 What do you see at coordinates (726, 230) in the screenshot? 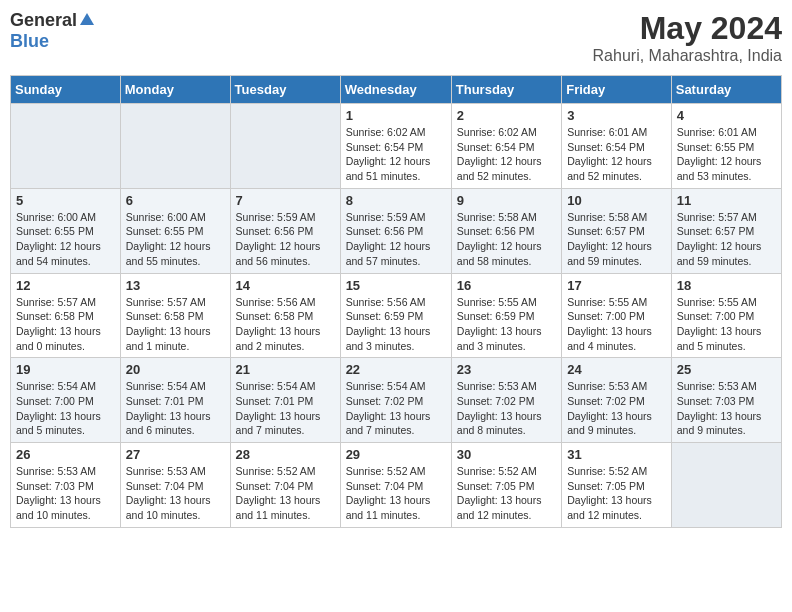
I see `calendar-cell: 11Sunrise: 5:57 AM Sunset: 6:57 PM Dayli…` at bounding box center [726, 230].